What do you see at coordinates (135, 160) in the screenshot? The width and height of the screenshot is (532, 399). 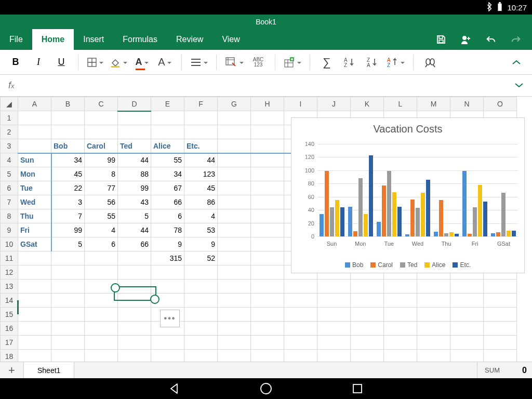 I see `cell-D4: 44` at bounding box center [135, 160].